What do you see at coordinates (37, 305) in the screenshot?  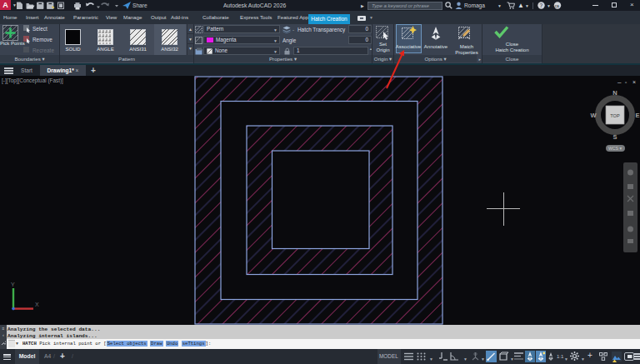 I see `svg-text: X` at bounding box center [37, 305].